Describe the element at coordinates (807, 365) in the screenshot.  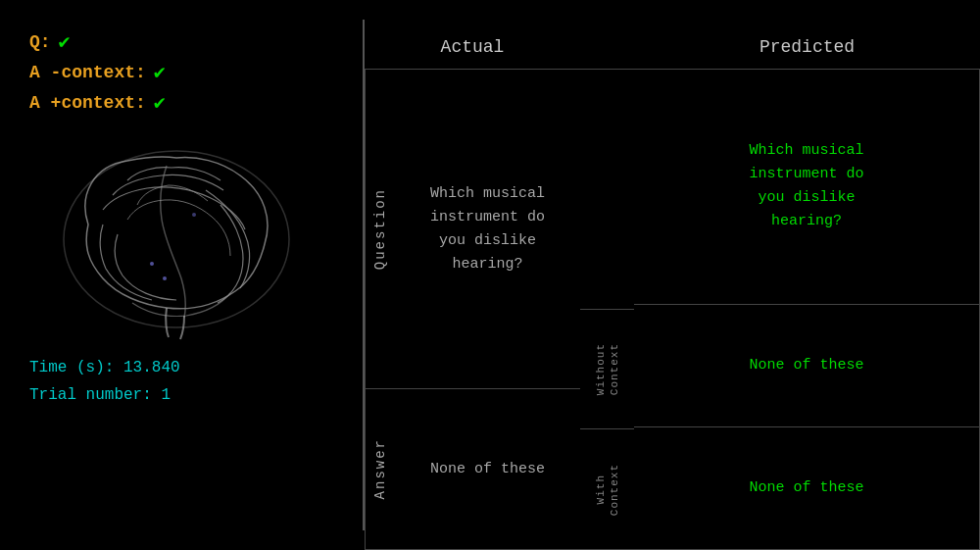
I see `predicted-without-row: None of these` at that location.